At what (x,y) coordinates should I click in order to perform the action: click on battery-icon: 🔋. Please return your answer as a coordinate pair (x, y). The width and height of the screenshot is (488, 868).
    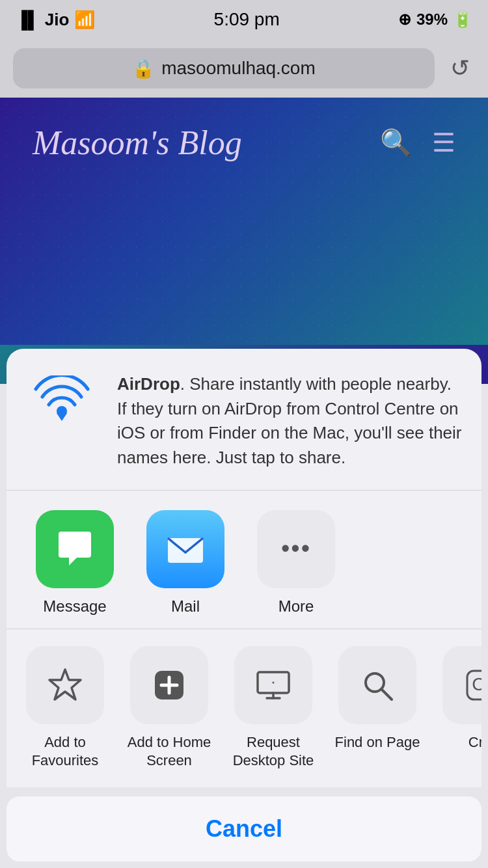
    Looking at the image, I should click on (463, 20).